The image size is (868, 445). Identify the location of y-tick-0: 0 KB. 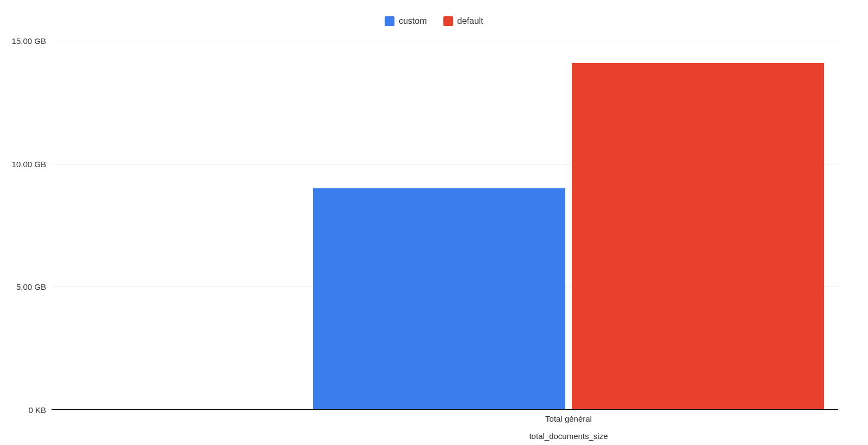
(23, 410).